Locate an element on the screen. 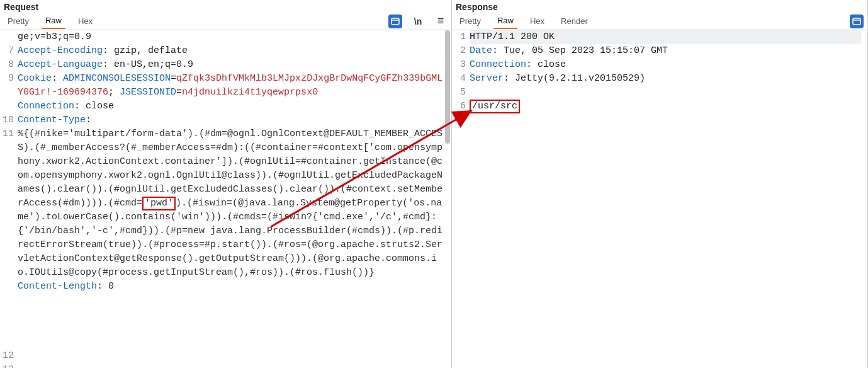  scrollbar-thumb is located at coordinates (448, 87).